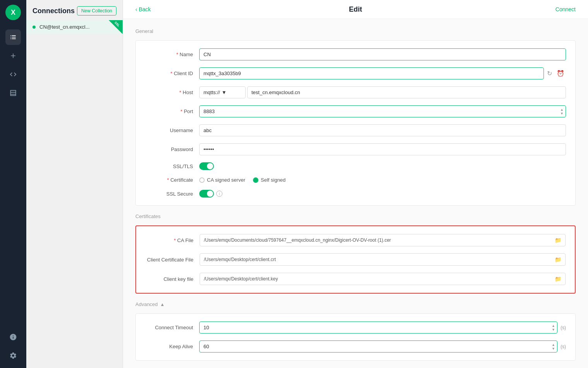  I want to click on client-key-browse-button: 📁, so click(558, 279).